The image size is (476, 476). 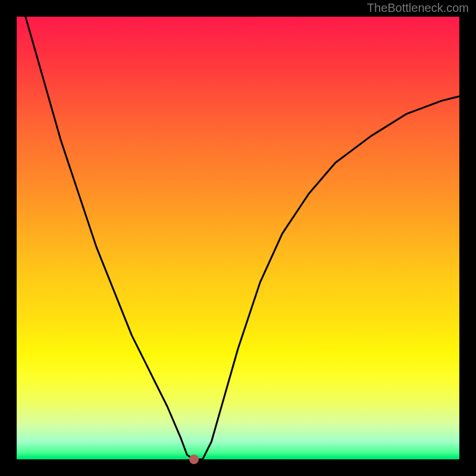 I want to click on attribution-text: TheBottleneck.com, so click(x=418, y=8).